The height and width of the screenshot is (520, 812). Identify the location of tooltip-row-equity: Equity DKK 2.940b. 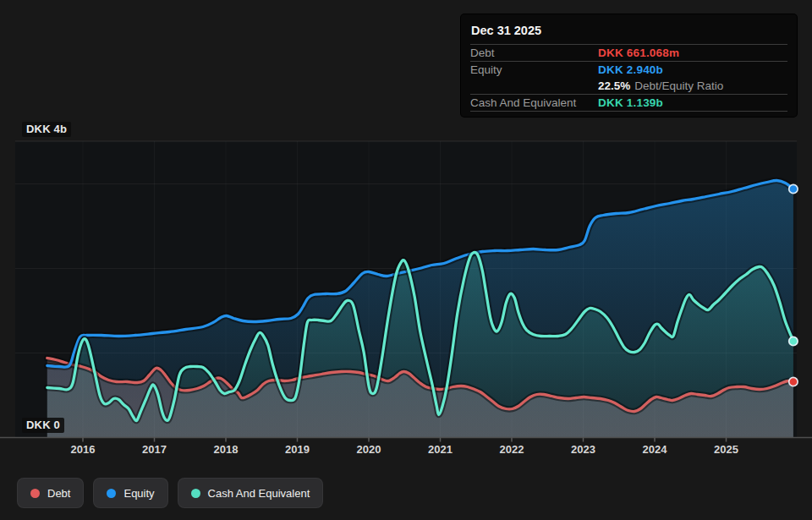
(629, 69).